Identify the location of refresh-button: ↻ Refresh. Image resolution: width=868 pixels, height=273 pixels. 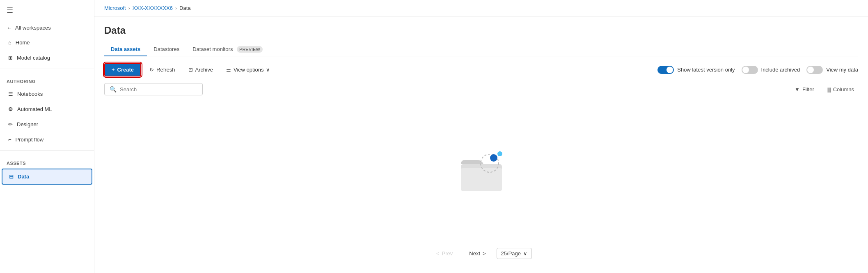
(163, 70).